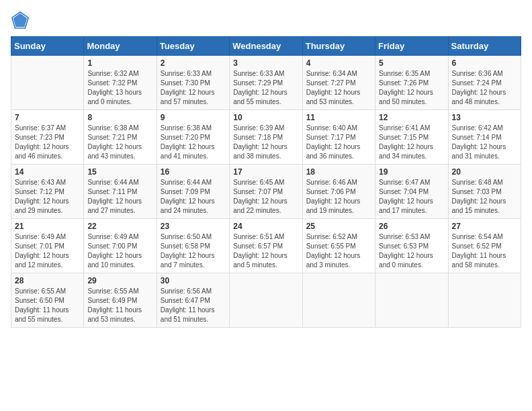 The width and height of the screenshot is (532, 411). I want to click on calendar-cell: 21Sunrise: 6:49 AM Sunset: 7:01 PM Dayli…, so click(48, 246).